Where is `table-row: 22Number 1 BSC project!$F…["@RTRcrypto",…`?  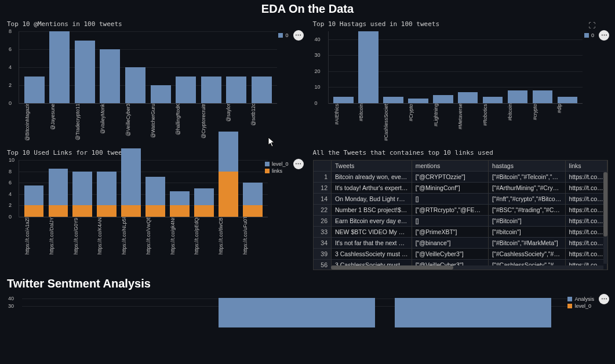
table-row: 22Number 1 BSC project!$F…["@RTRcrypto",… is located at coordinates (460, 210).